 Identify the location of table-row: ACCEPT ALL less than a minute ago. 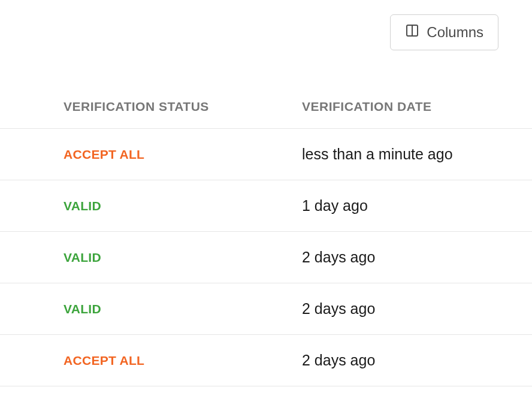
(266, 155).